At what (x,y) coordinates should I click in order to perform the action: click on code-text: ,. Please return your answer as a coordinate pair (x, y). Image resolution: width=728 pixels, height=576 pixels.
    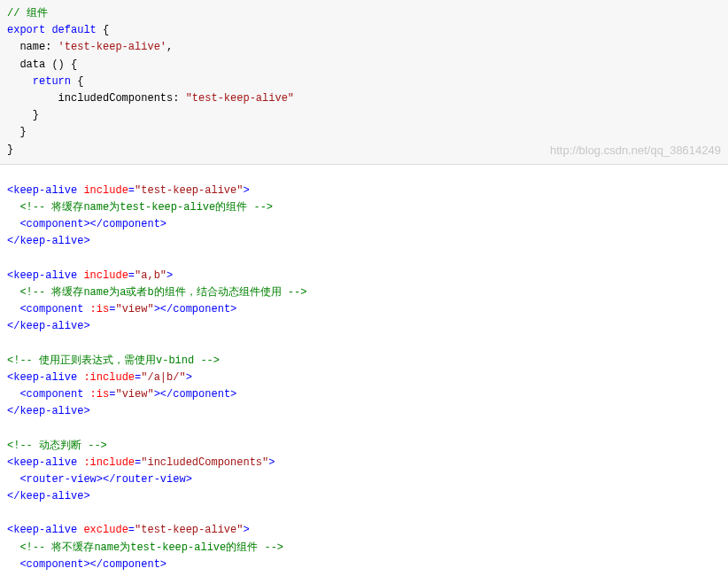
    Looking at the image, I should click on (170, 47).